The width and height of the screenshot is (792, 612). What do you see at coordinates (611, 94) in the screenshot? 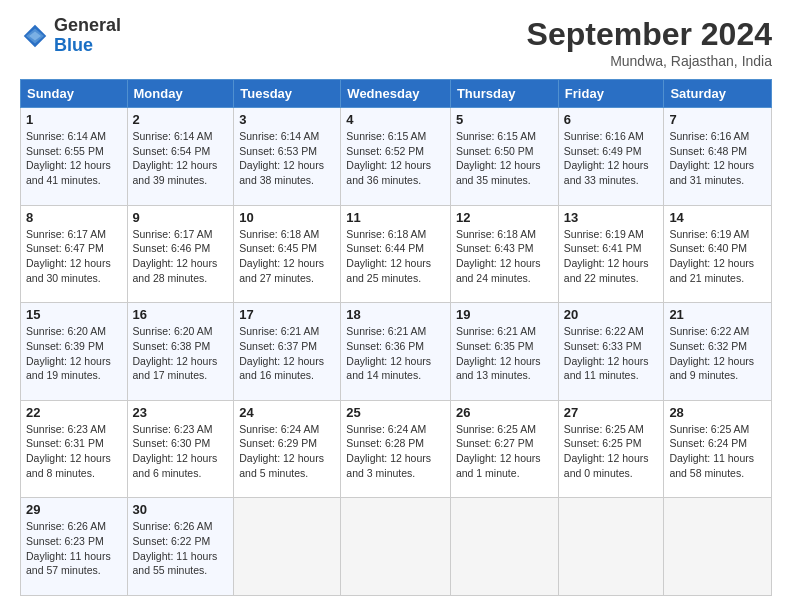
I see `th-friday: Friday` at bounding box center [611, 94].